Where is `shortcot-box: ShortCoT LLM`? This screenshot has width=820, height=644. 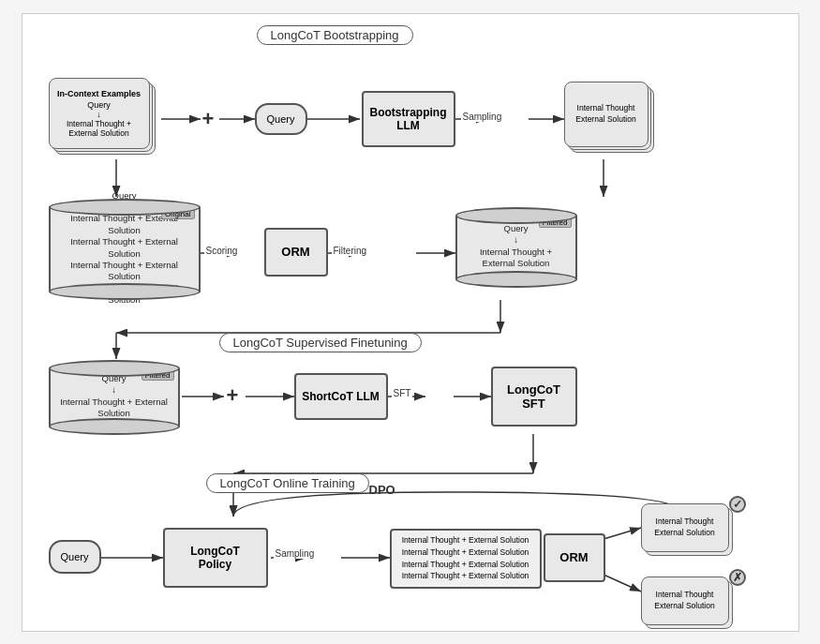
shortcot-box: ShortCoT LLM is located at coordinates (341, 397).